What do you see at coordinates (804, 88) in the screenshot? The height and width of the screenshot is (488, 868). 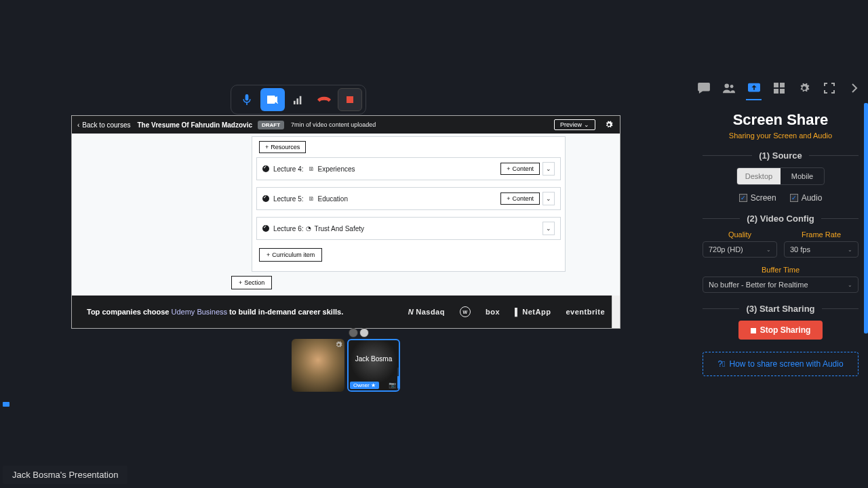 I see `settings-icon` at bounding box center [804, 88].